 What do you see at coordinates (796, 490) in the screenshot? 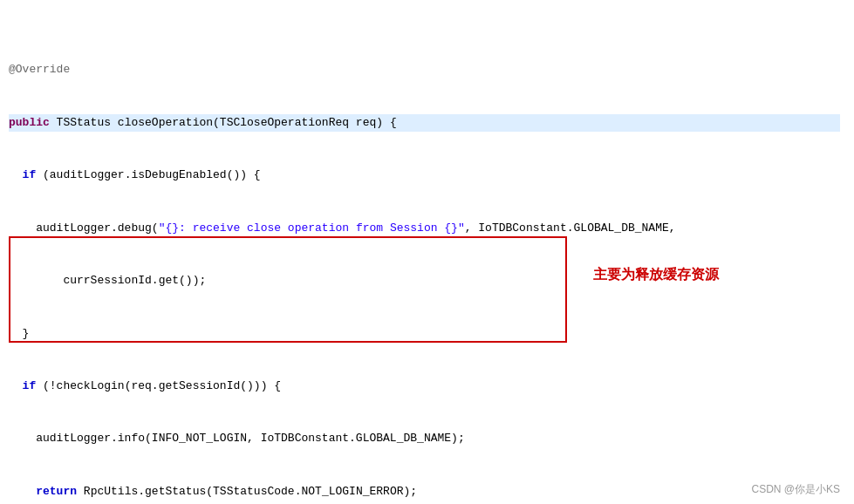
I see `watermark: CSDN @你是小KS` at bounding box center [796, 490].